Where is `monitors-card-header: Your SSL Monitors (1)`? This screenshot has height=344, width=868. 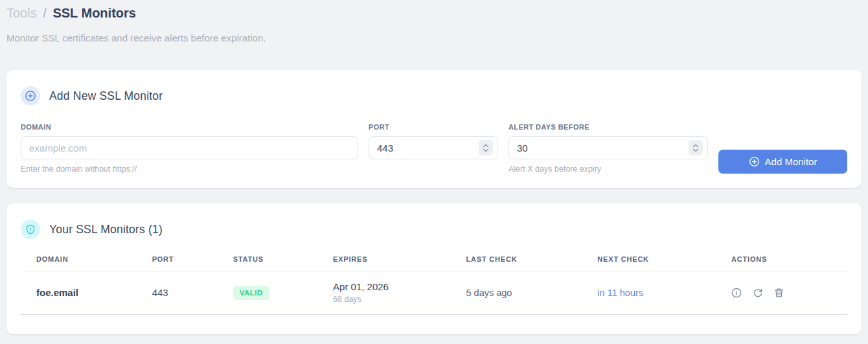
monitors-card-header: Your SSL Monitors (1) is located at coordinates (434, 229).